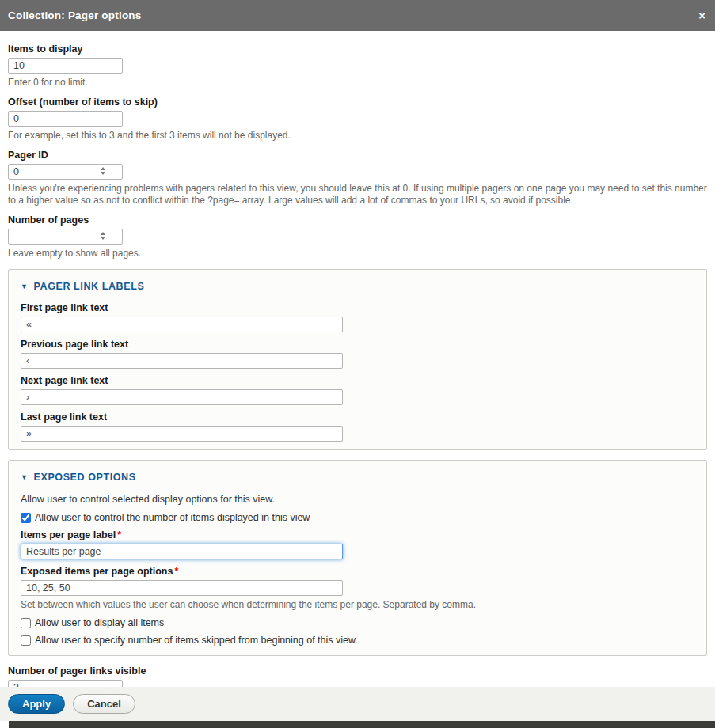 This screenshot has width=715, height=728. What do you see at coordinates (358, 103) in the screenshot?
I see `offset-label: Offset (number of items to skip)` at bounding box center [358, 103].